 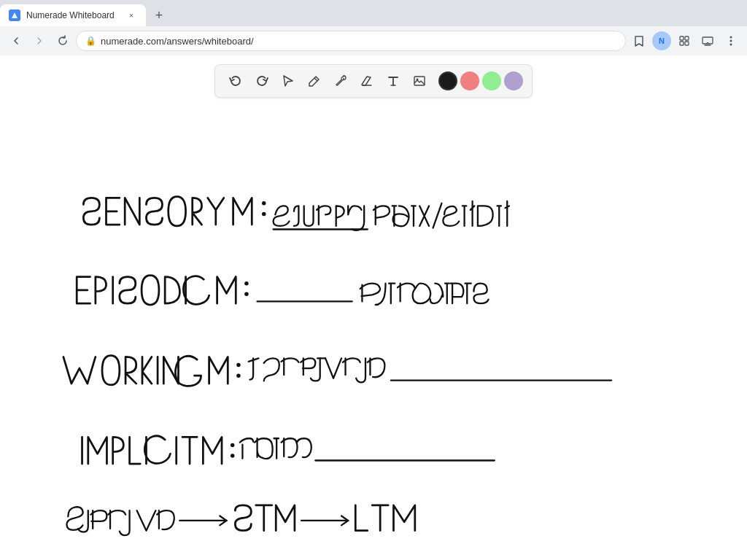 What do you see at coordinates (708, 41) in the screenshot?
I see `cast-button` at bounding box center [708, 41].